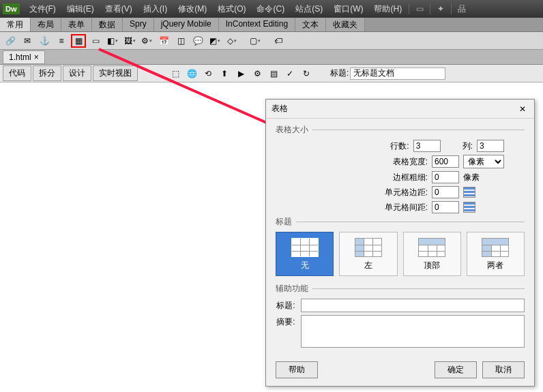 The width and height of the screenshot is (543, 392). What do you see at coordinates (495, 254) in the screenshot?
I see `header-both: 两者` at bounding box center [495, 254].